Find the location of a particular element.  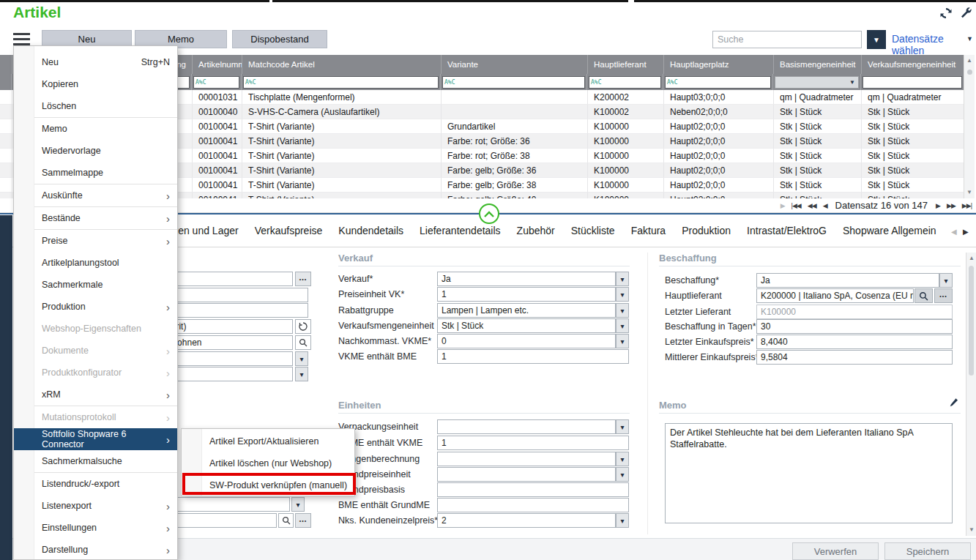

search-filter-dropdown-button: ▼ is located at coordinates (876, 40).